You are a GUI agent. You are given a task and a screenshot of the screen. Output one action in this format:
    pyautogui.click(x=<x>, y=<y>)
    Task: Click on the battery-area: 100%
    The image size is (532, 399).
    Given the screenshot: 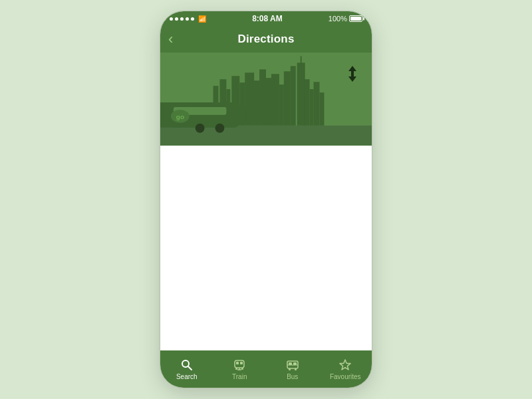 What is the action you would take?
    pyautogui.click(x=346, y=19)
    